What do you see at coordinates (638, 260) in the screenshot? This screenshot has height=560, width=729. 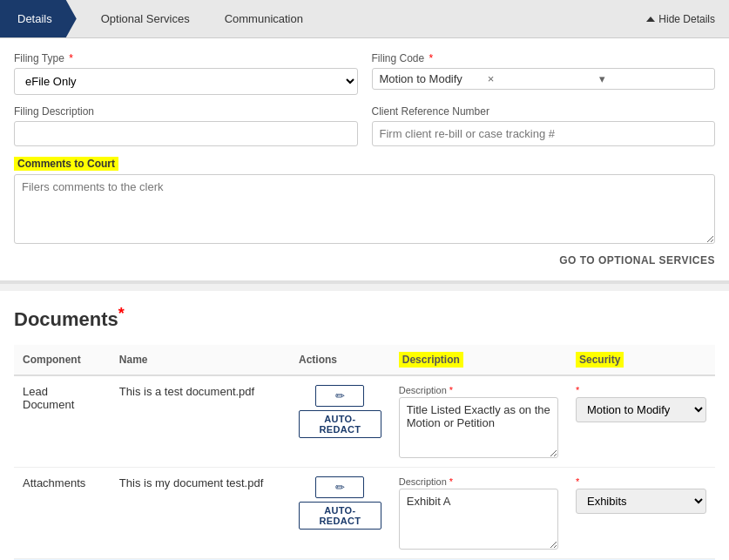 I see `go-to-optional-button: GO TO OPTIONAL SERVICES` at bounding box center [638, 260].